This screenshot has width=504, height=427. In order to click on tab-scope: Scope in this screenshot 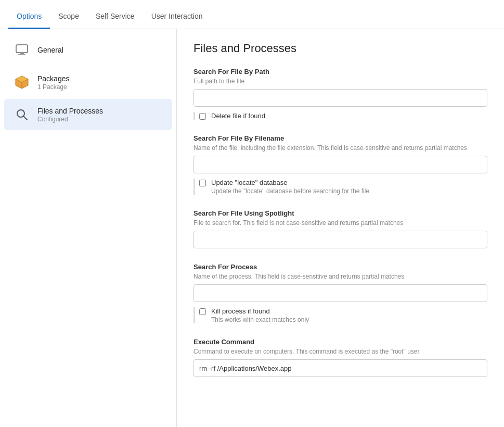, I will do `click(69, 21)`.